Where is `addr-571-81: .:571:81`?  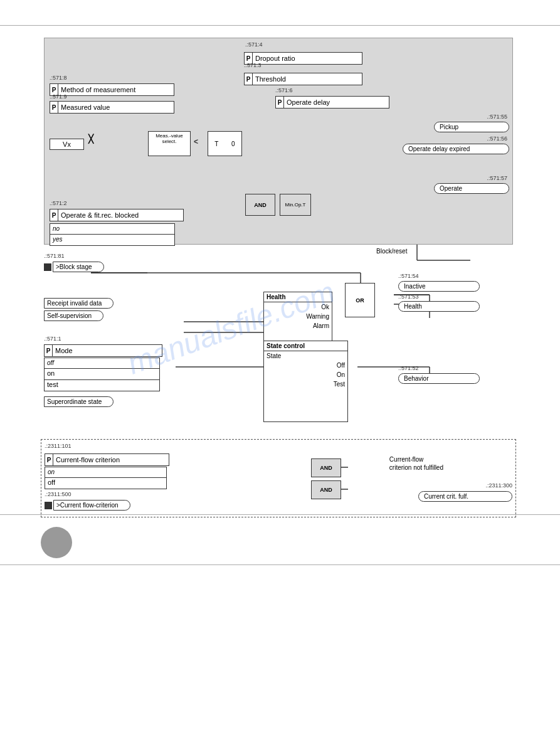 addr-571-81: .:571:81 is located at coordinates (54, 256).